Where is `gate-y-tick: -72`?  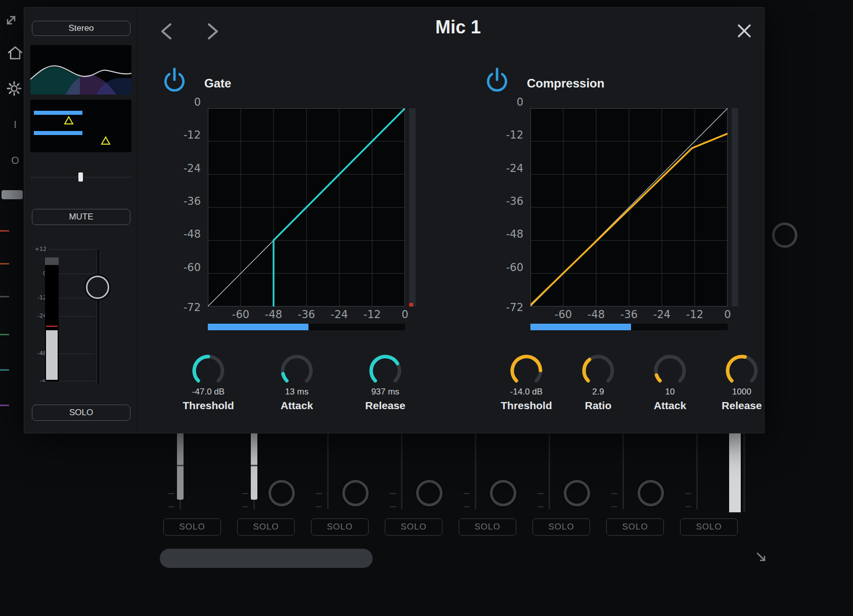 gate-y-tick: -72 is located at coordinates (188, 307).